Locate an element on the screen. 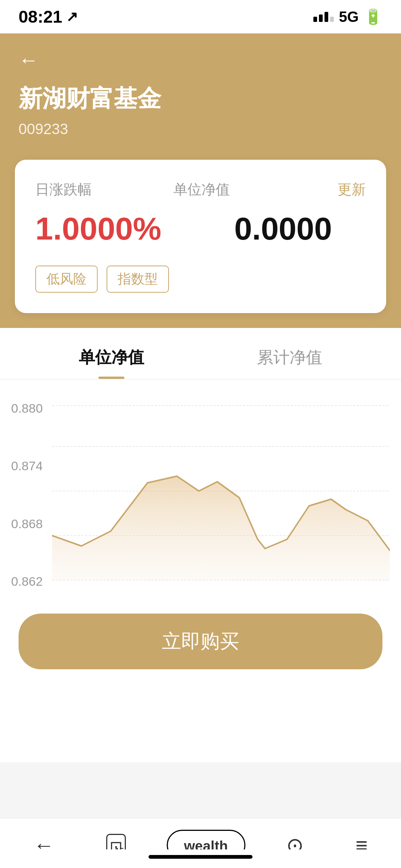  nav-label: 单位净值 is located at coordinates (202, 189).